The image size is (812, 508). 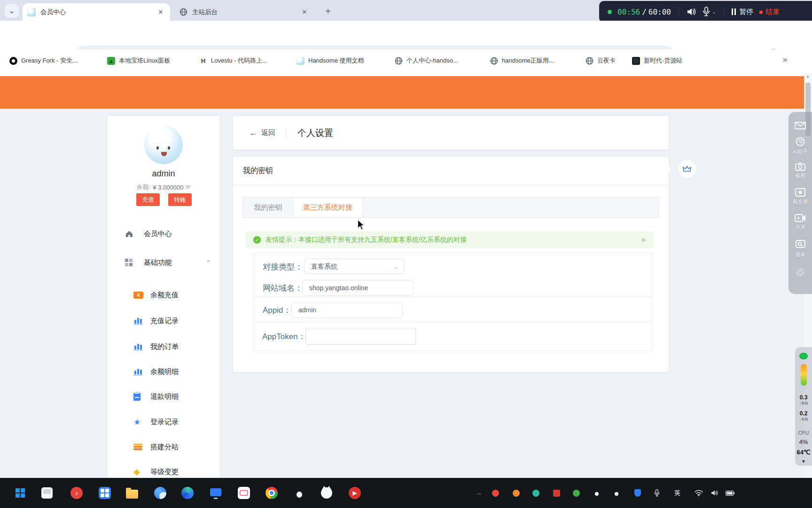 What do you see at coordinates (164, 145) in the screenshot?
I see `user-avatar` at bounding box center [164, 145].